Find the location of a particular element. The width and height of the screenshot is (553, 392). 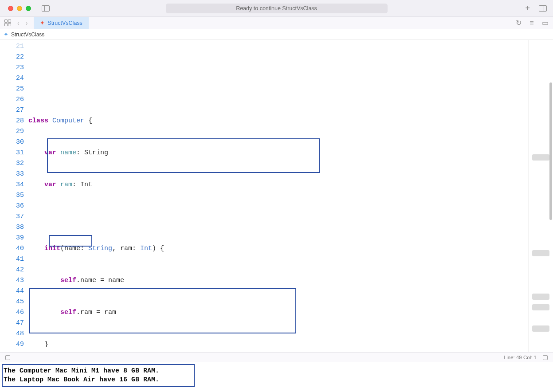

toggle-navigator-icon is located at coordinates (46, 8).